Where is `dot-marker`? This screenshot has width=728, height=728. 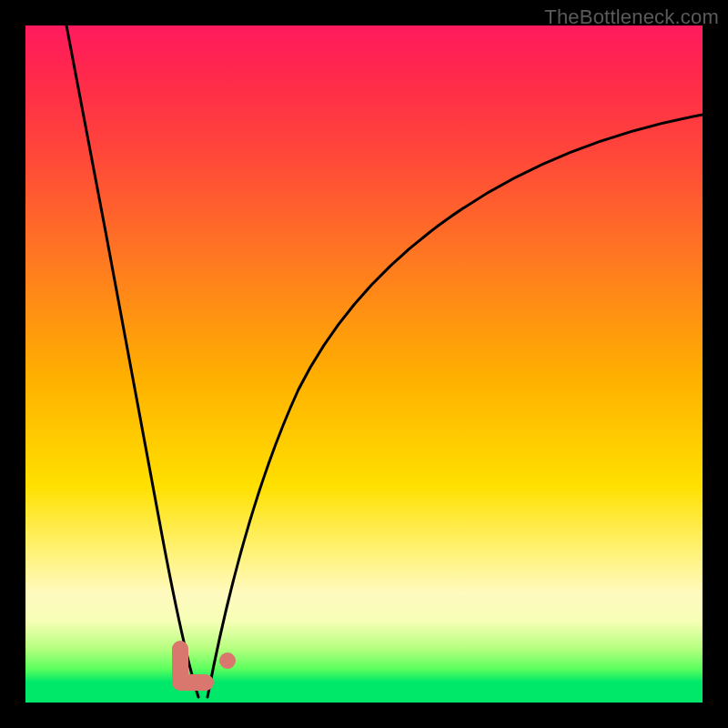
dot-marker is located at coordinates (228, 661).